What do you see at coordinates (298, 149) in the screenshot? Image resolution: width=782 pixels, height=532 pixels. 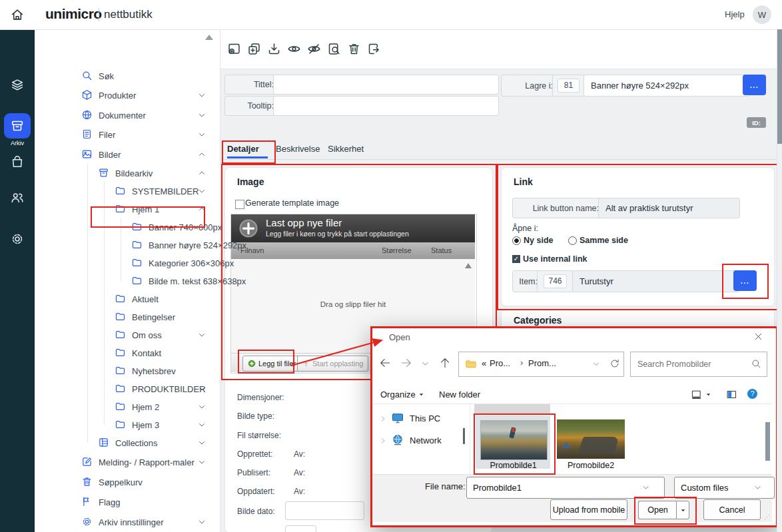 I see `tab-beskrivelse: Beskrivelse` at bounding box center [298, 149].